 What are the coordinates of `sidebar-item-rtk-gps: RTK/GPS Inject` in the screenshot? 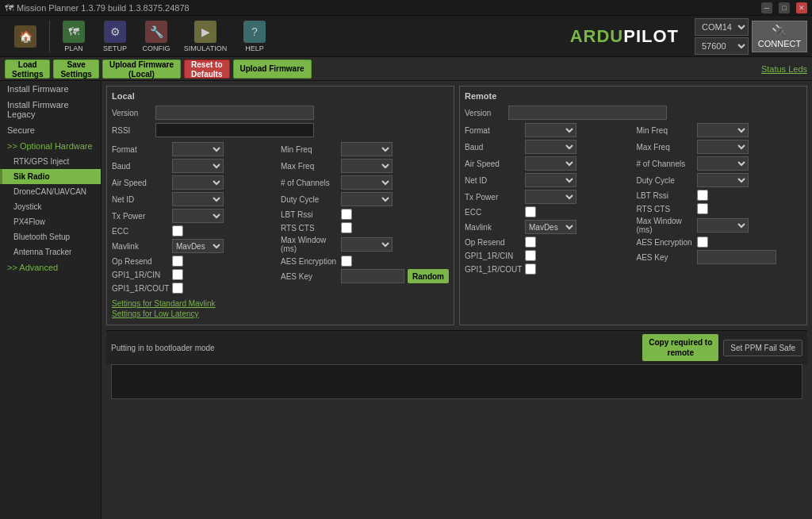 It's located at (51, 162).